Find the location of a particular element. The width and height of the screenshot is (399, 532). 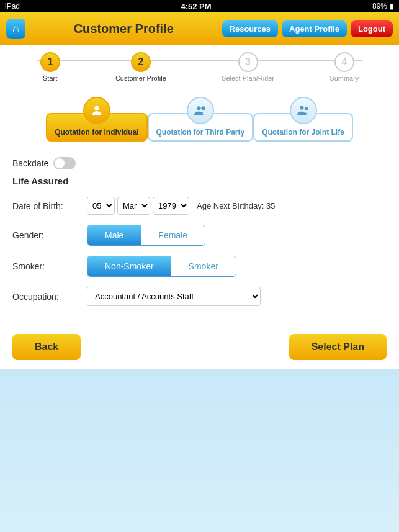

step-label-1: Start is located at coordinates (50, 78).